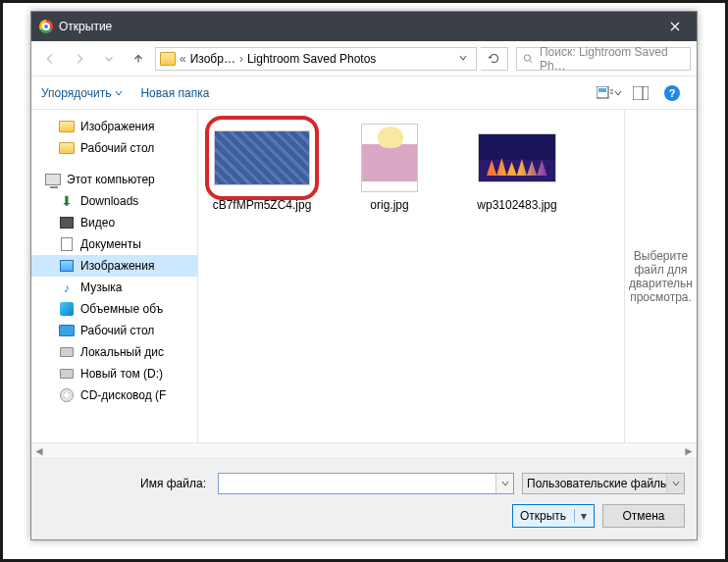  What do you see at coordinates (46, 26) in the screenshot?
I see `chrome-icon` at bounding box center [46, 26].